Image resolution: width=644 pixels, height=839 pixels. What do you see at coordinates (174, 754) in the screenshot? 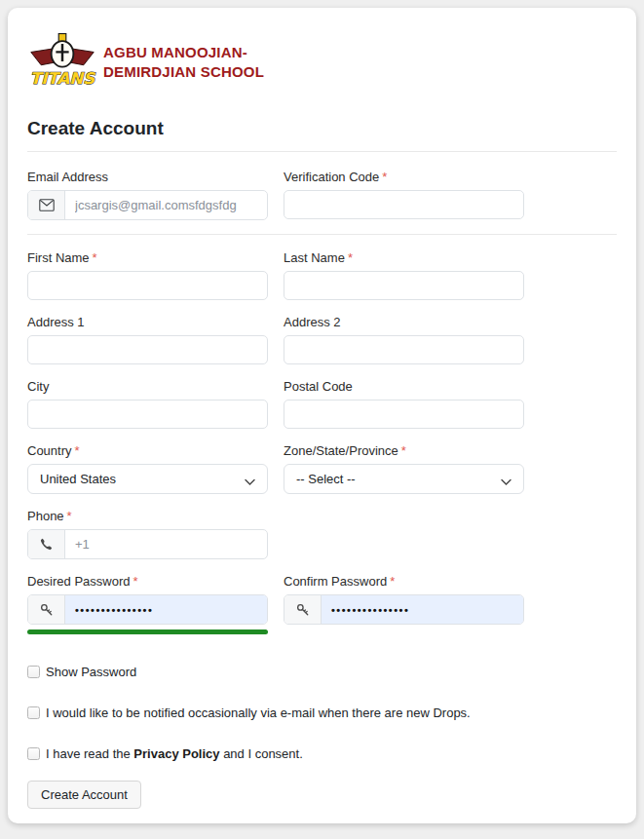
I see `privacy-label: I have read the Privacy Policy and I con…` at bounding box center [174, 754].